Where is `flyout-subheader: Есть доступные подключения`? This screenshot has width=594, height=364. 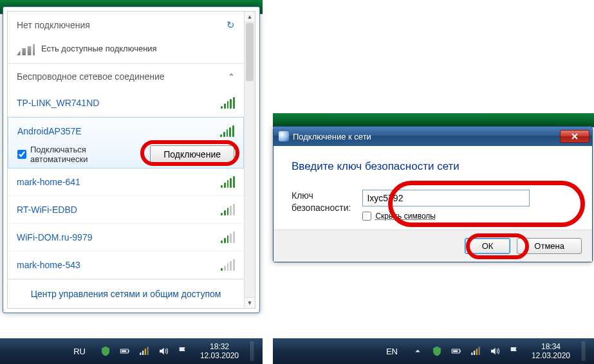 flyout-subheader: Есть доступные подключения is located at coordinates (126, 50).